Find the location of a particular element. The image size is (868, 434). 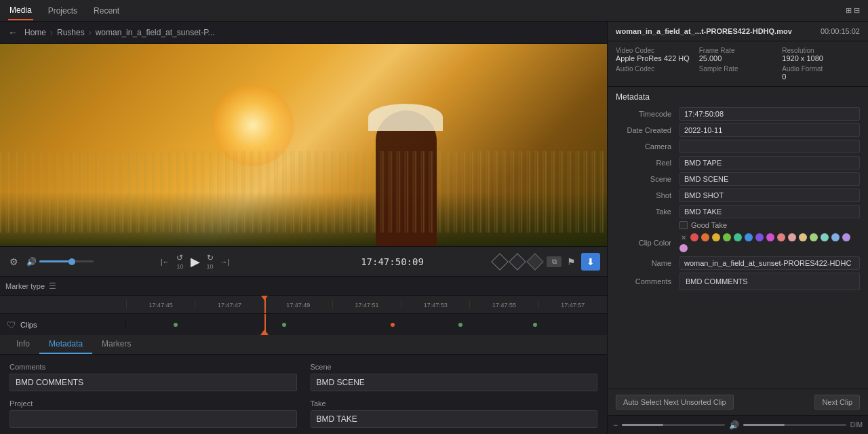

settings-icon: ⚙ is located at coordinates (14, 262).